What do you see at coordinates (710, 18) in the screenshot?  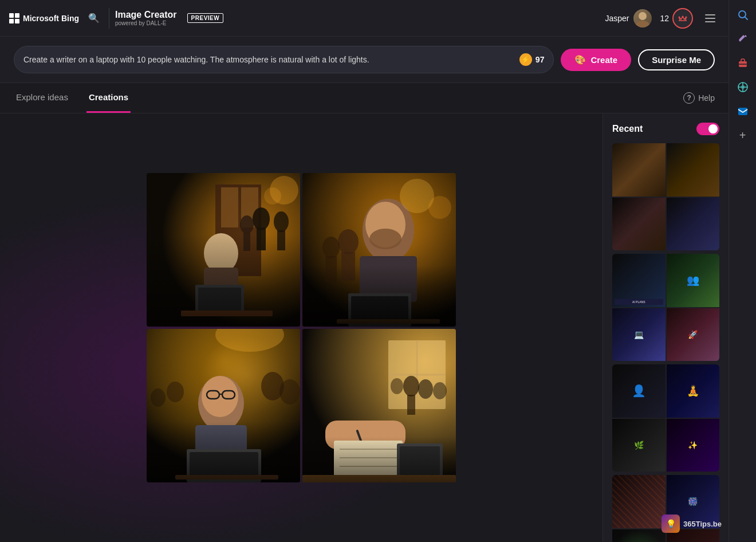 I see `menu-button` at bounding box center [710, 18].